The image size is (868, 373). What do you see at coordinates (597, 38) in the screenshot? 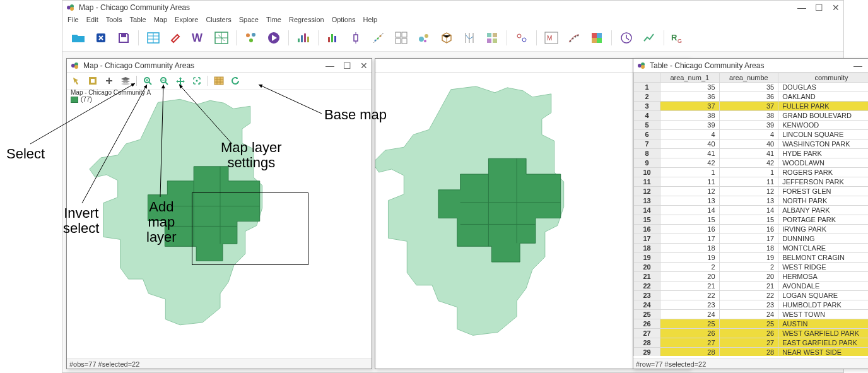
I see `lisa-icon` at bounding box center [597, 38].